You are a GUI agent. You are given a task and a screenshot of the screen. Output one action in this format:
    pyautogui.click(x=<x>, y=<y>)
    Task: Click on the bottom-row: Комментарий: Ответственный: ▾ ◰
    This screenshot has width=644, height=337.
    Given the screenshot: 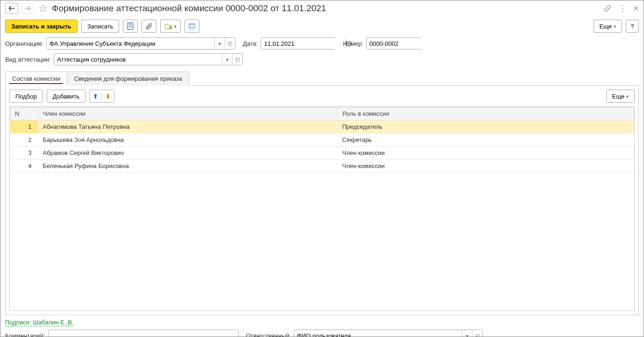 What is the action you would take?
    pyautogui.click(x=322, y=332)
    